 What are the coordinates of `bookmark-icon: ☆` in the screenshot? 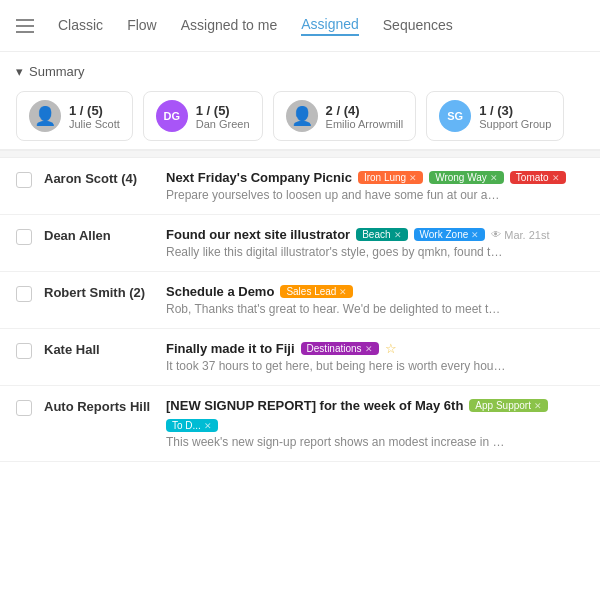 It's located at (391, 348).